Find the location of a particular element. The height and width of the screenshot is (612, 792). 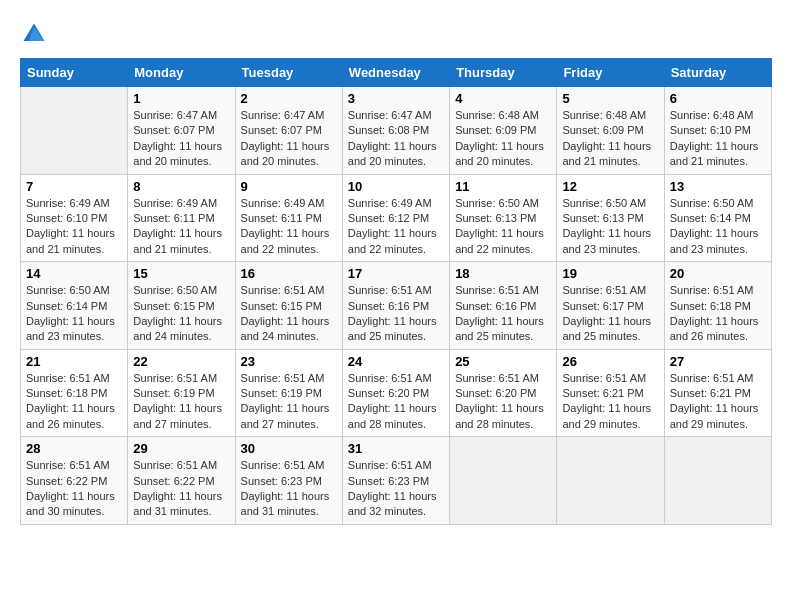

day-number: 29 is located at coordinates (181, 448).